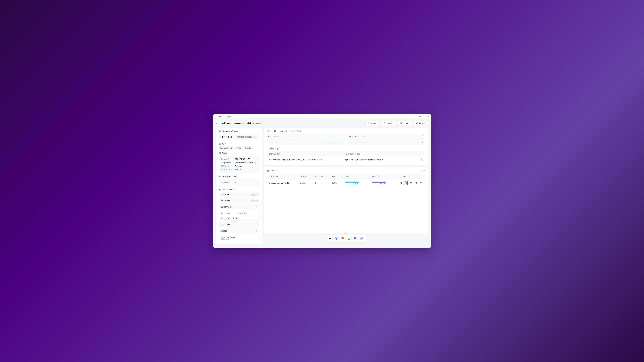 This screenshot has height=362, width=644. Describe the element at coordinates (258, 123) in the screenshot. I see `status-badge: Running` at that location.